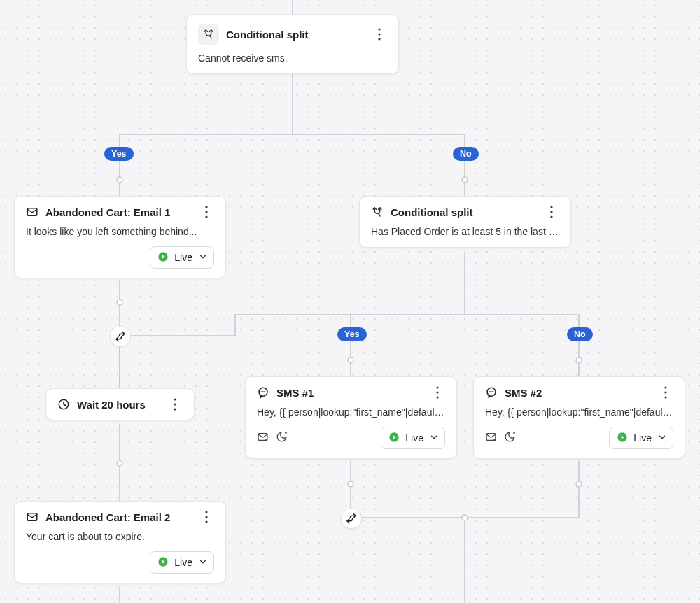 The image size is (700, 603). What do you see at coordinates (108, 518) in the screenshot?
I see `node-title: Abandoned Cart: Email 2` at bounding box center [108, 518].